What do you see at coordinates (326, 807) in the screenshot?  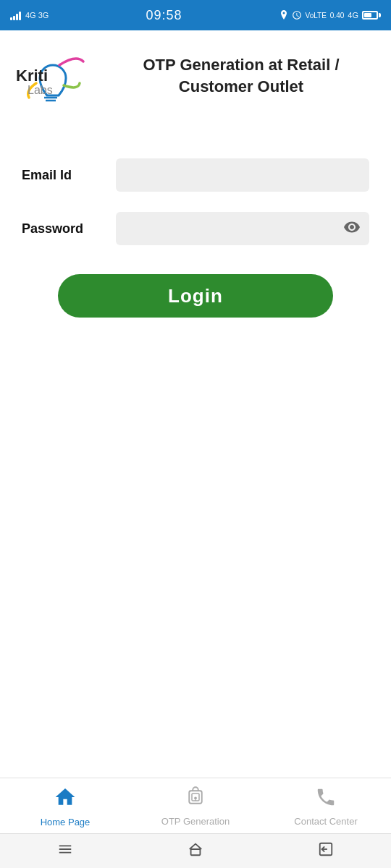 I see `nav-item-contact: Contact Center` at bounding box center [326, 807].